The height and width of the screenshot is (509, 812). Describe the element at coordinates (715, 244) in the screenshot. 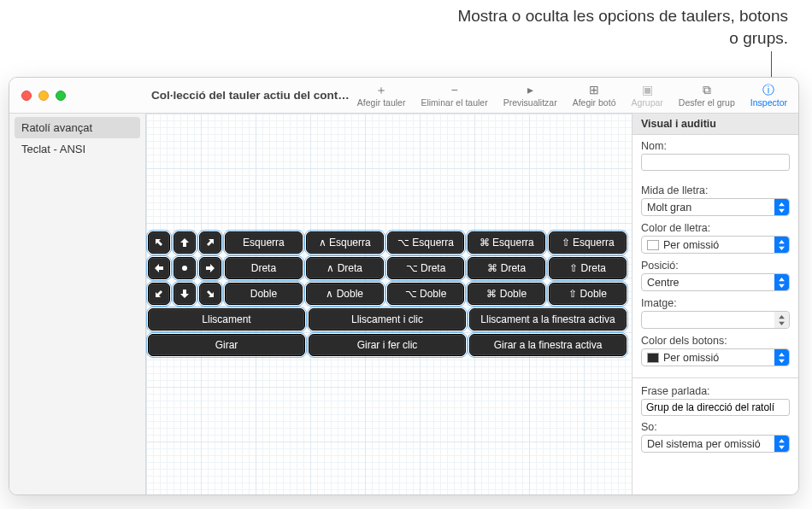

I see `font-color-select: Per omissió` at that location.